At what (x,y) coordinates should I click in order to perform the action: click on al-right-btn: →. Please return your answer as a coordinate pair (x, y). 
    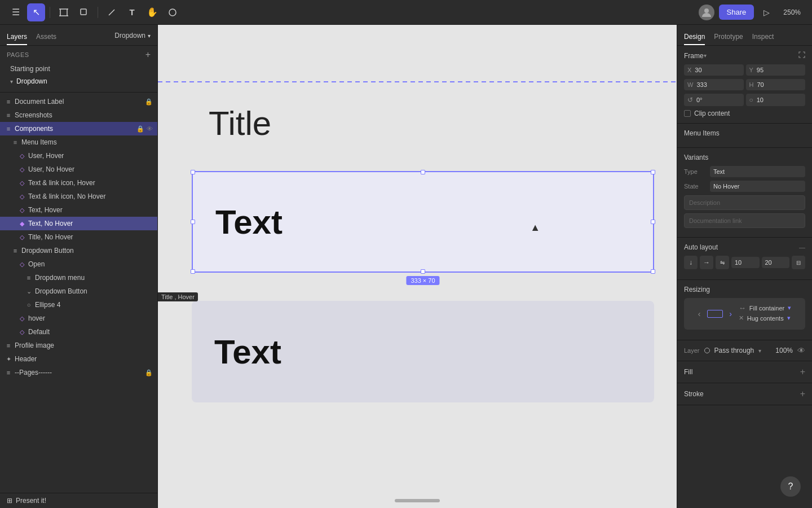
    Looking at the image, I should click on (707, 262).